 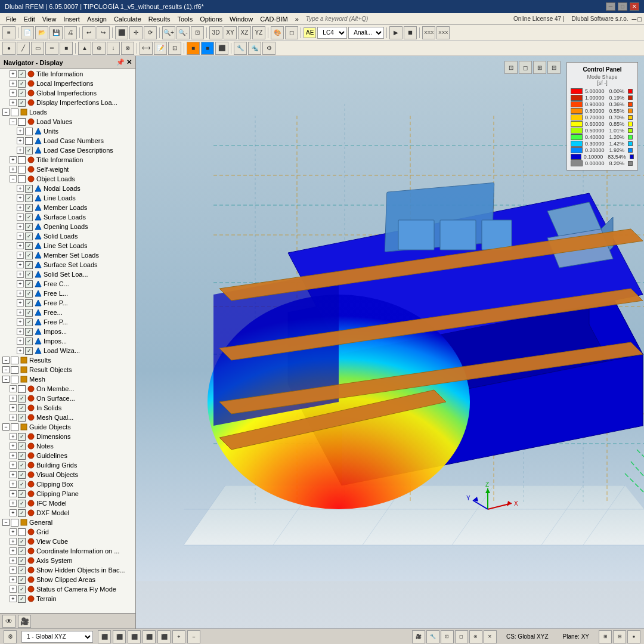 What do you see at coordinates (13, 599) in the screenshot?
I see `tree-expand-55: +` at bounding box center [13, 599].